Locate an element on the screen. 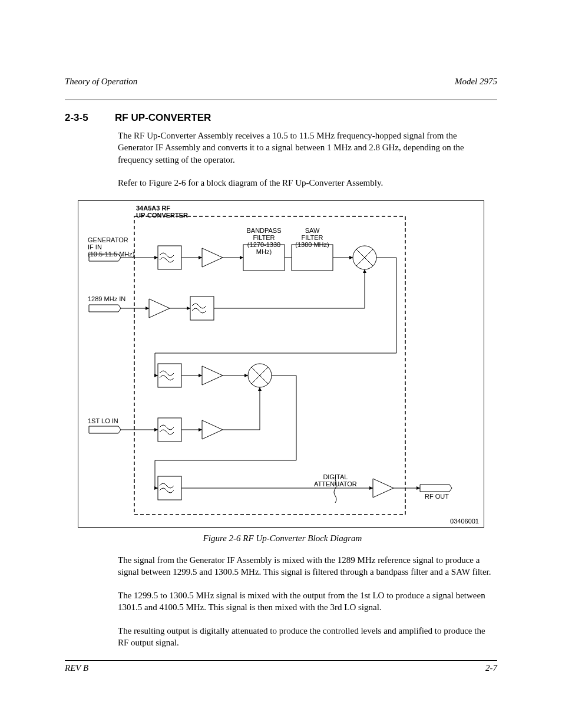 The width and height of the screenshot is (562, 728). box-title-label: 34A5A3 RF UP-CONVERTER is located at coordinates (162, 212).